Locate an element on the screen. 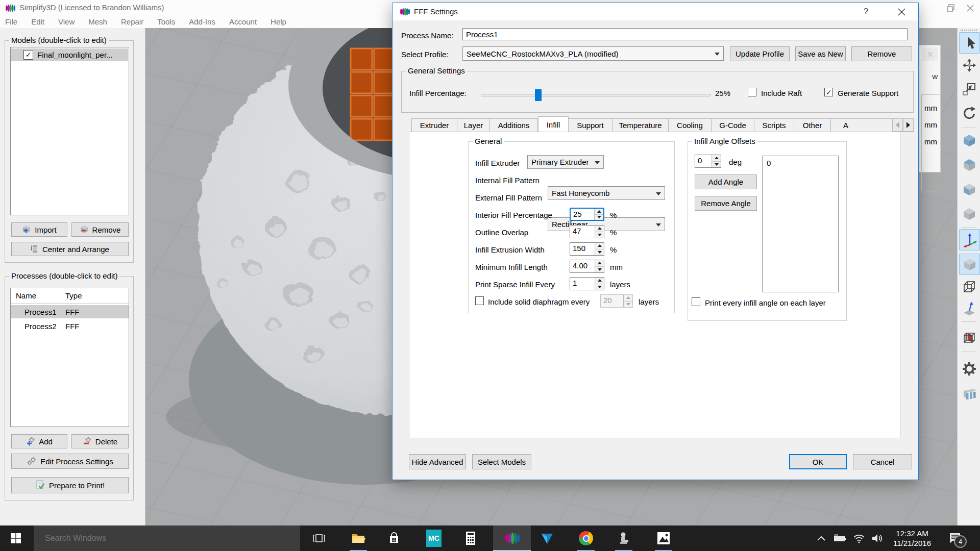 The height and width of the screenshot is (551, 980). processes-list: Name Type Process1 FFF Process2 FFF is located at coordinates (69, 357).